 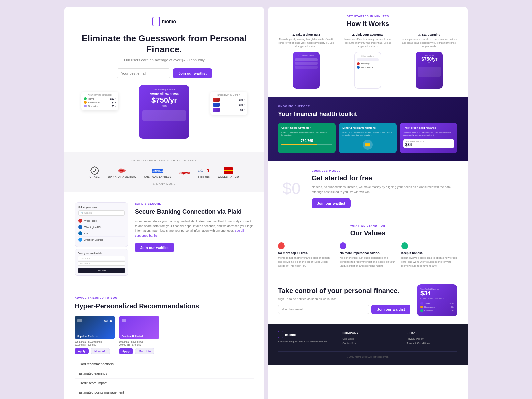 I want to click on cta-email-input, so click(x=324, y=309).